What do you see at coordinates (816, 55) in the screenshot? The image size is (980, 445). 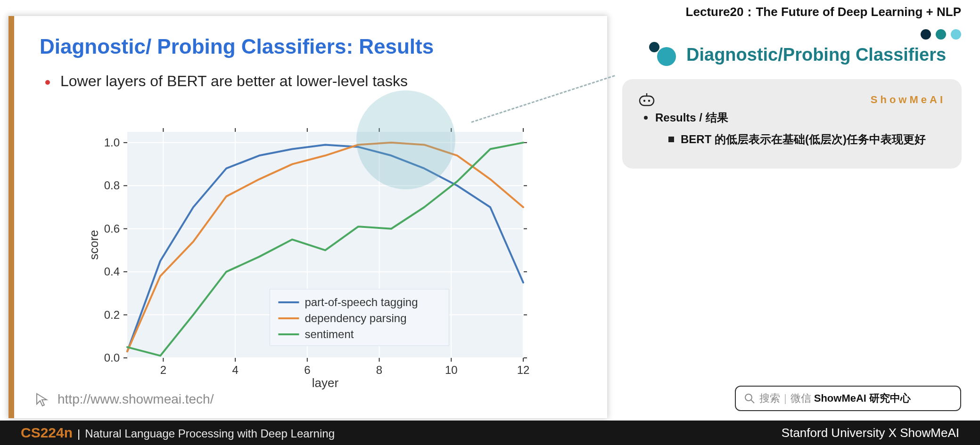 I see `section-title: Diagnostic/Probing Classifiers` at bounding box center [816, 55].